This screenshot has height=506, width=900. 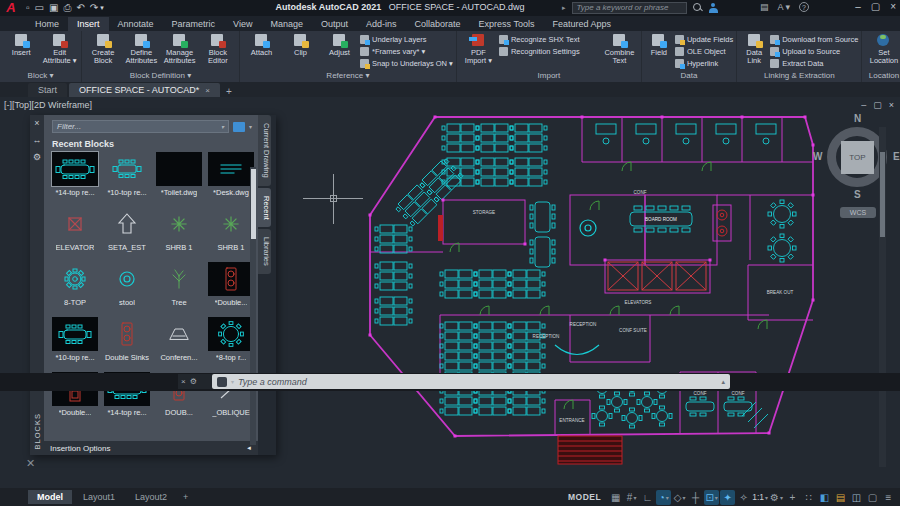 What do you see at coordinates (75, 234) in the screenshot?
I see `block-item: ELEVATOR` at bounding box center [75, 234].